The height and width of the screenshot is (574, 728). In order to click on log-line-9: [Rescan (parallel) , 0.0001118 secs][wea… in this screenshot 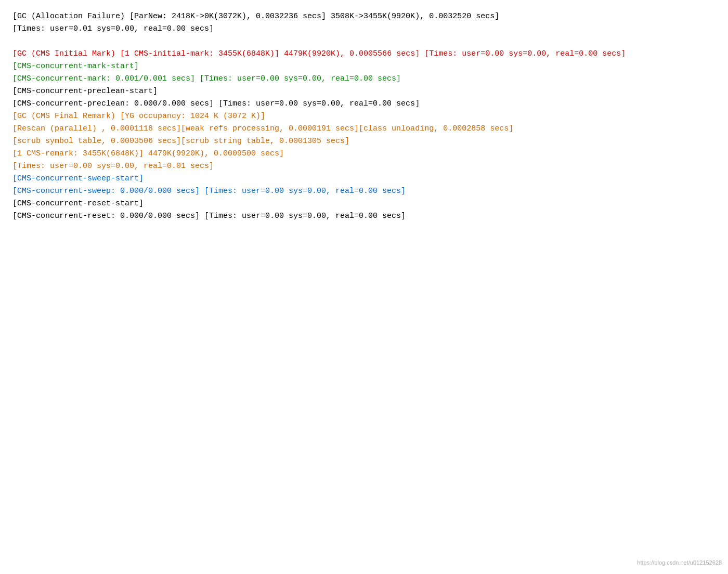, I will do `click(364, 129)`.